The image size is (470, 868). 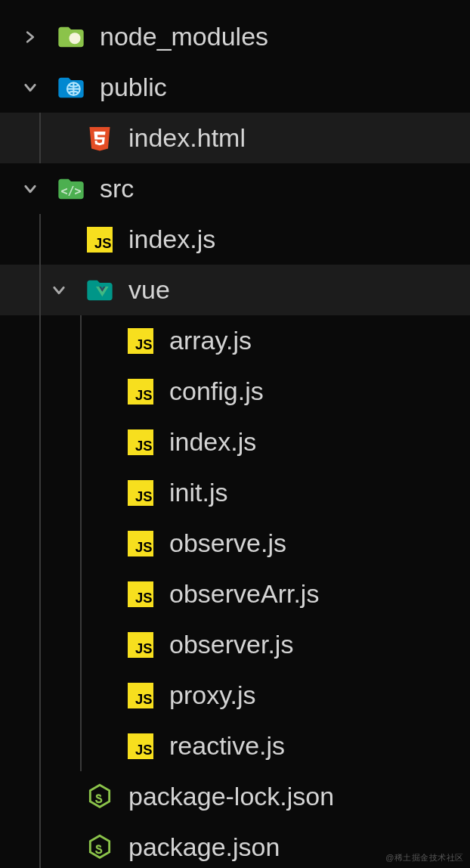 What do you see at coordinates (71, 189) in the screenshot?
I see `folder-src-icon: </>` at bounding box center [71, 189].